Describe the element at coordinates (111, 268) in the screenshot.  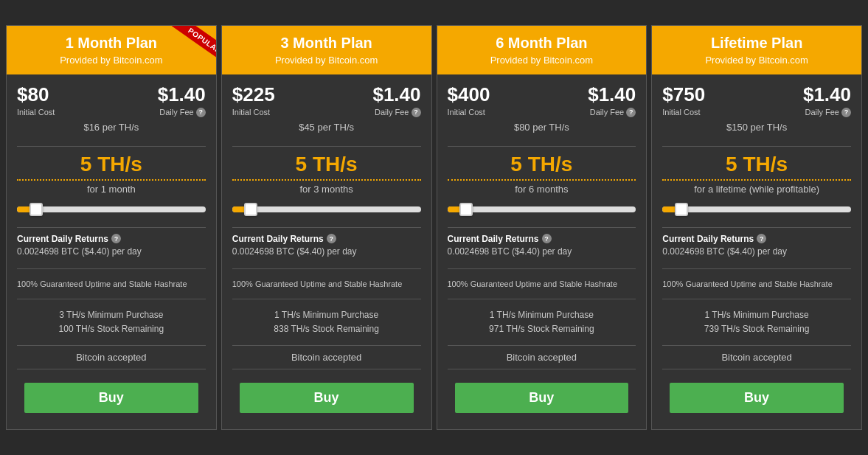
I see `divider3-1month` at that location.